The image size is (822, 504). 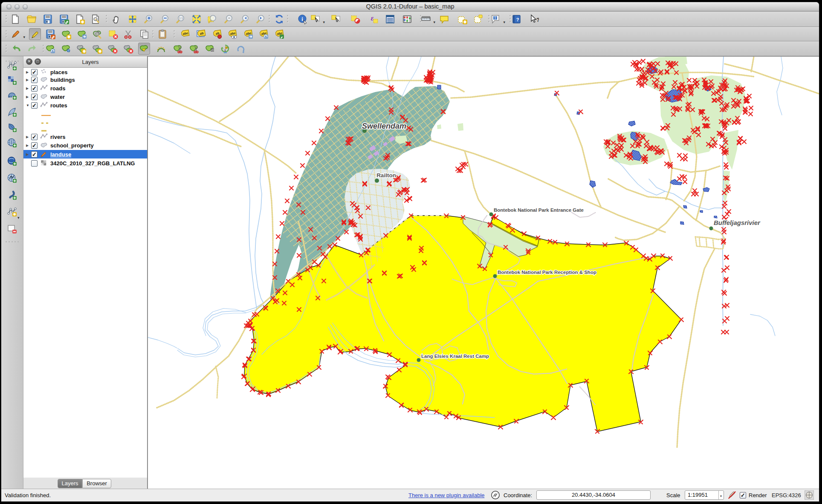 I want to click on svg-text: 1:1, so click(x=181, y=18).